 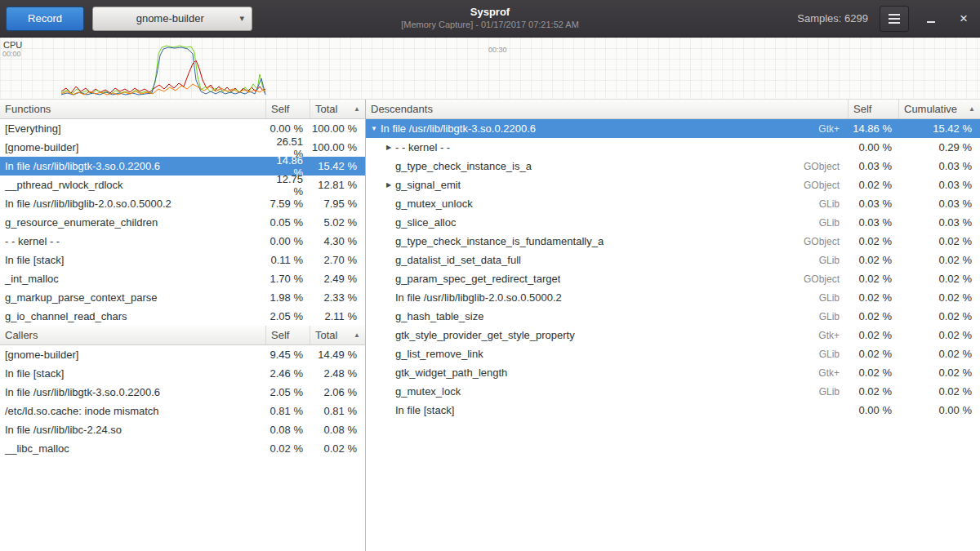 What do you see at coordinates (931, 19) in the screenshot?
I see `minimize-button` at bounding box center [931, 19].